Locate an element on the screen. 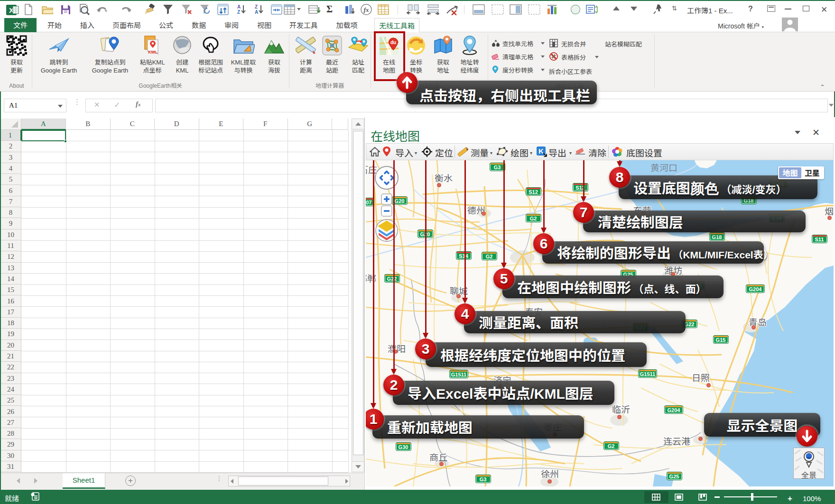  svg-text: K is located at coordinates (541, 151).